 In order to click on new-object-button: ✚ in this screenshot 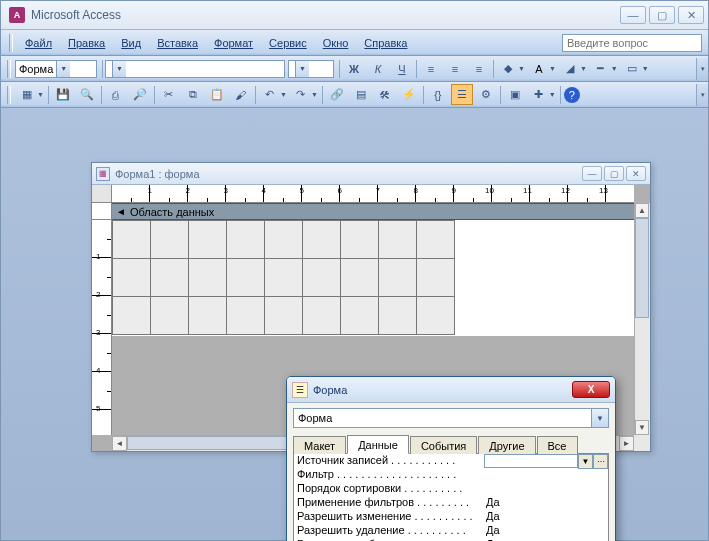, I will do `click(539, 94)`.